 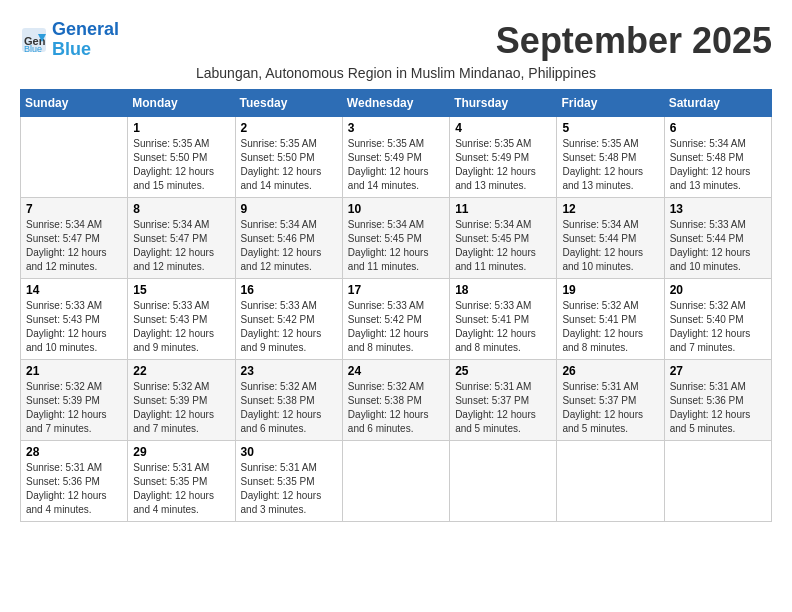 I want to click on title-section: September 2025, so click(x=634, y=41).